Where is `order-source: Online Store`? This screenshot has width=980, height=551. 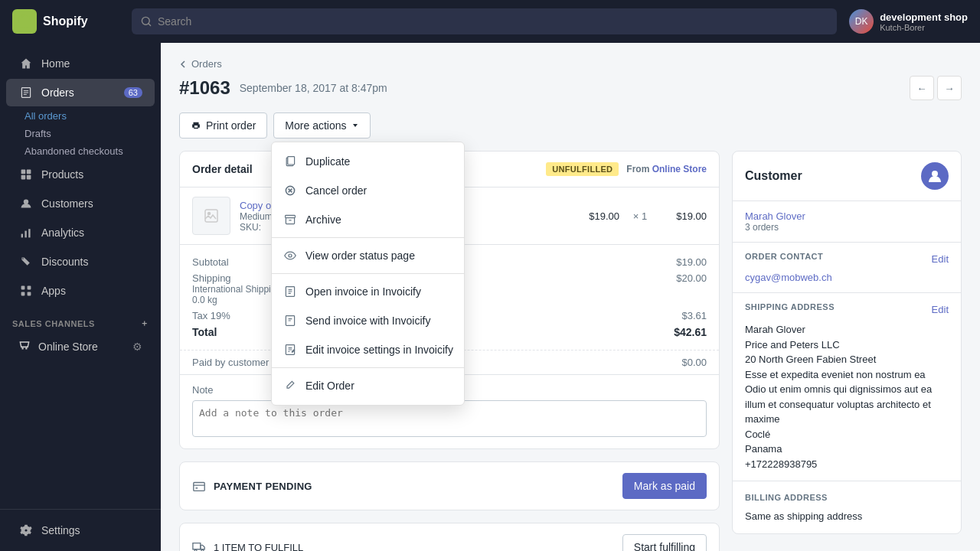
order-source: Online Store is located at coordinates (680, 169).